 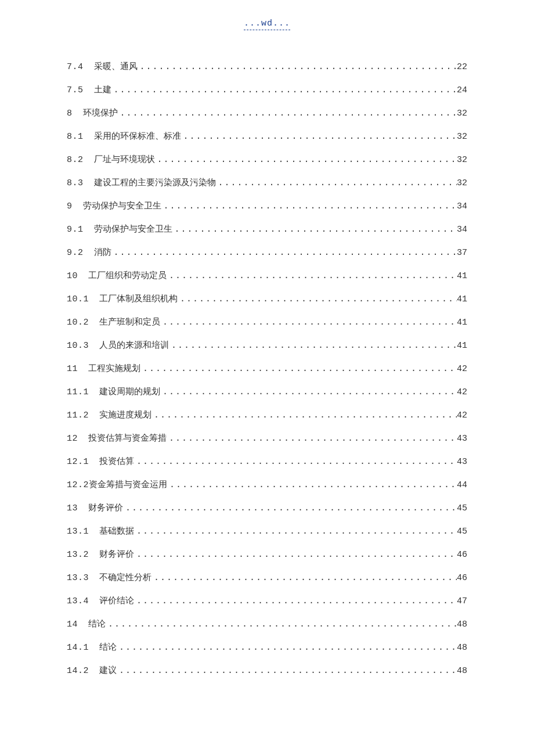 I want to click on toc-entry-number: 8.1, so click(x=75, y=137).